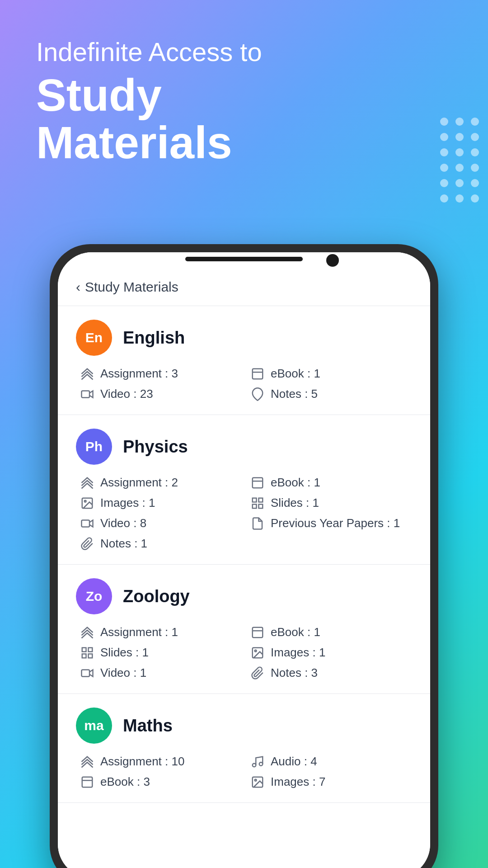 This screenshot has height=868, width=488. Describe the element at coordinates (244, 513) in the screenshot. I see `subject-stats-physics: Assignment : 2 eBook : 1 Images : 1` at that location.